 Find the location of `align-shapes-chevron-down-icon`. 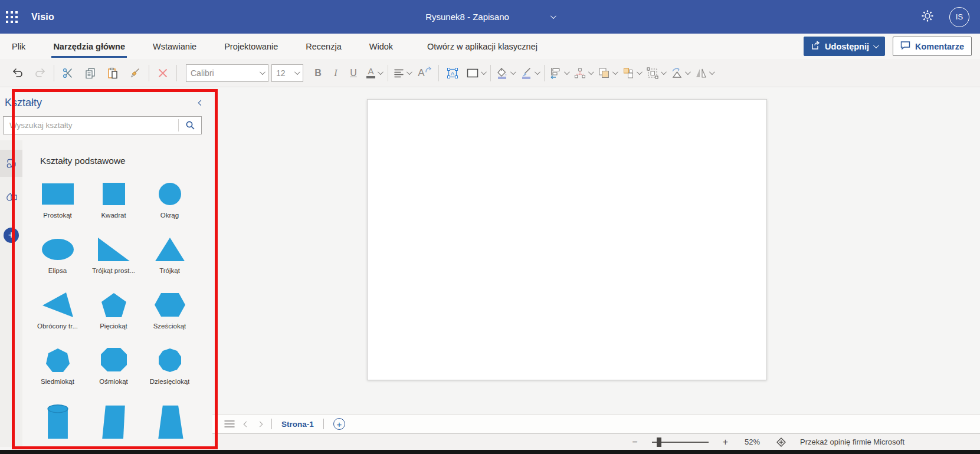

align-shapes-chevron-down-icon is located at coordinates (567, 72).